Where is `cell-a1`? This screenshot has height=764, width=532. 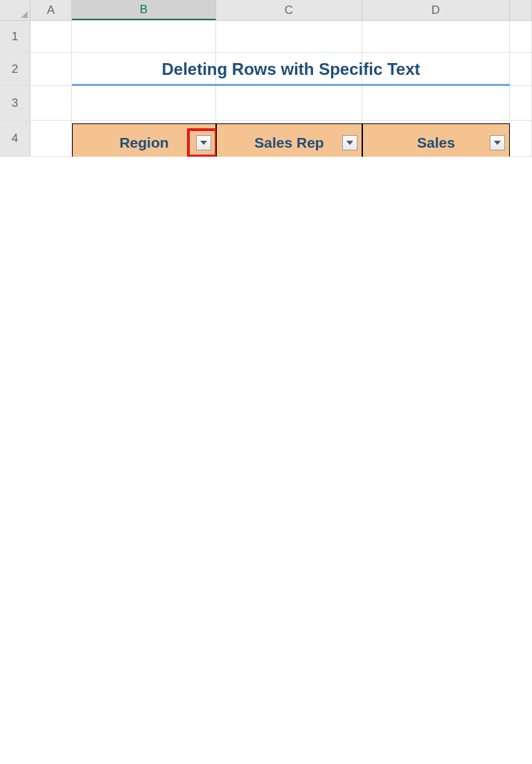 cell-a1 is located at coordinates (51, 36).